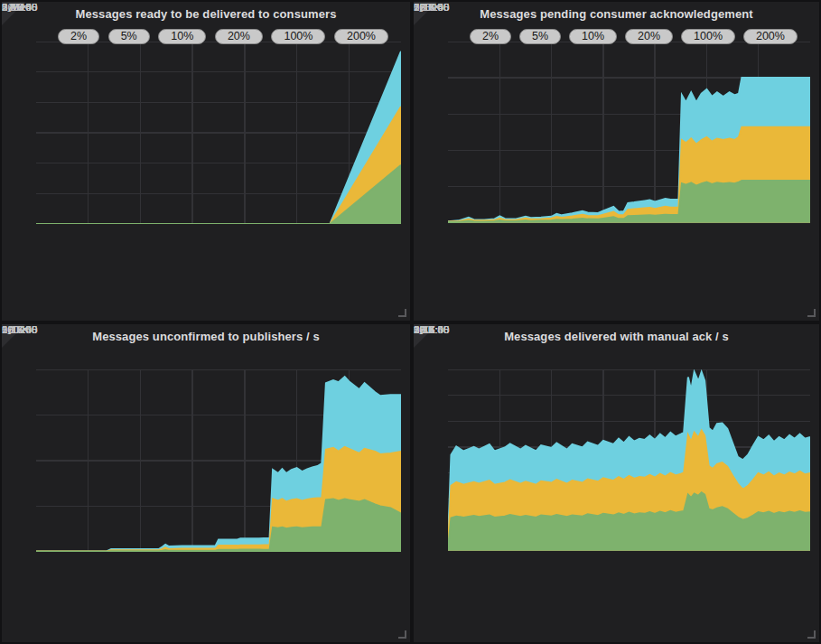 This screenshot has width=821, height=644. Describe the element at coordinates (206, 336) in the screenshot. I see `panel-title: Messages unconfirmed to publishers / s` at that location.